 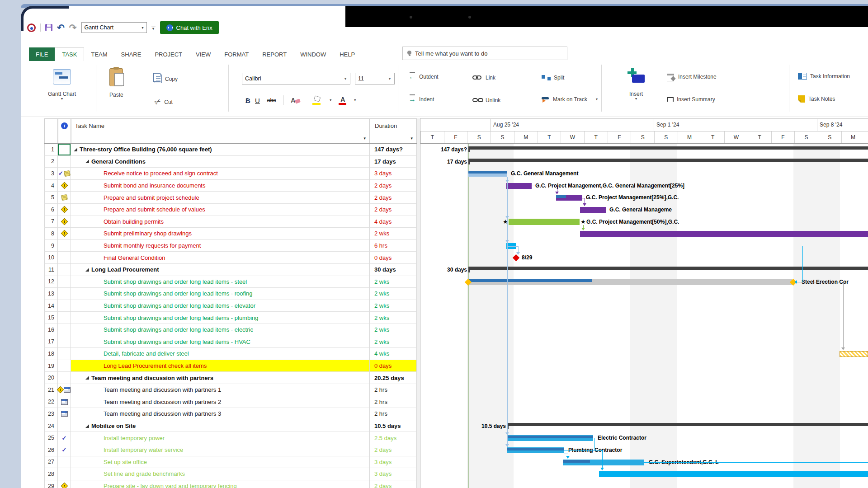 What do you see at coordinates (87, 378) in the screenshot?
I see `expand-triangle-icon` at bounding box center [87, 378].